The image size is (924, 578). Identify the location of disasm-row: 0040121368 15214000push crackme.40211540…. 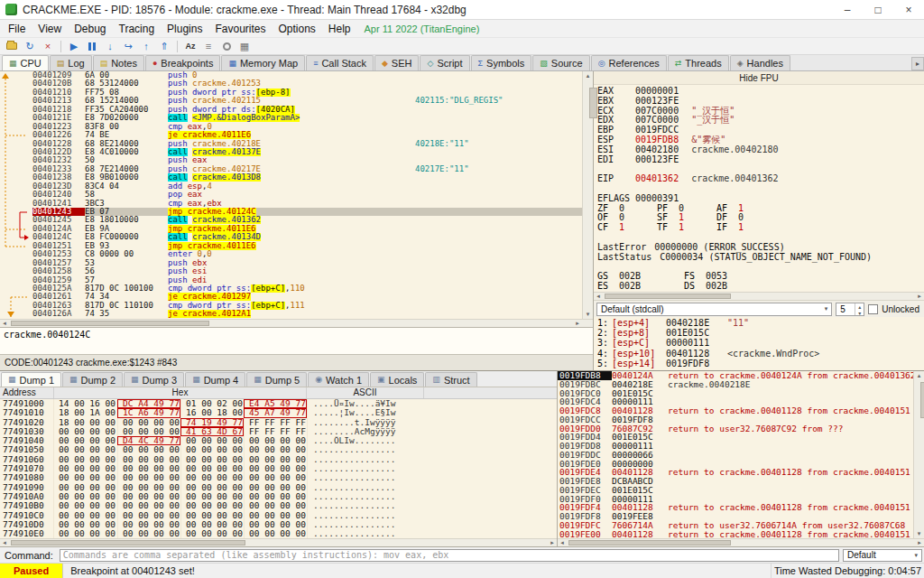
(291, 101).